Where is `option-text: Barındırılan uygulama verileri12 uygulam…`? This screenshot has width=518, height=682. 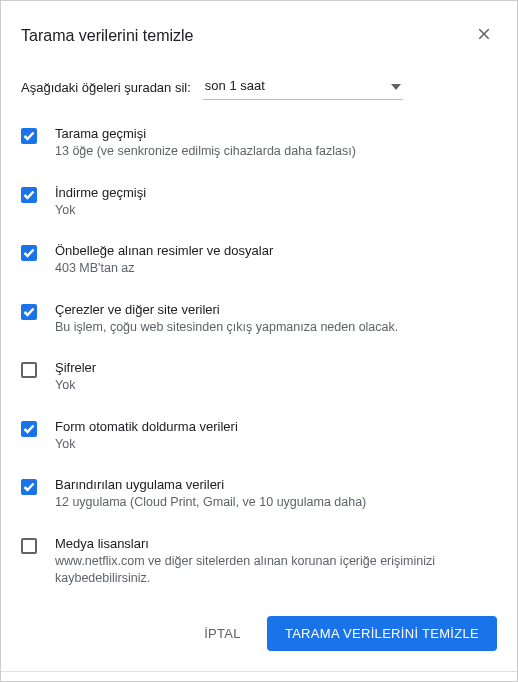 option-text: Barındırılan uygulama verileri12 uygulam… is located at coordinates (276, 494).